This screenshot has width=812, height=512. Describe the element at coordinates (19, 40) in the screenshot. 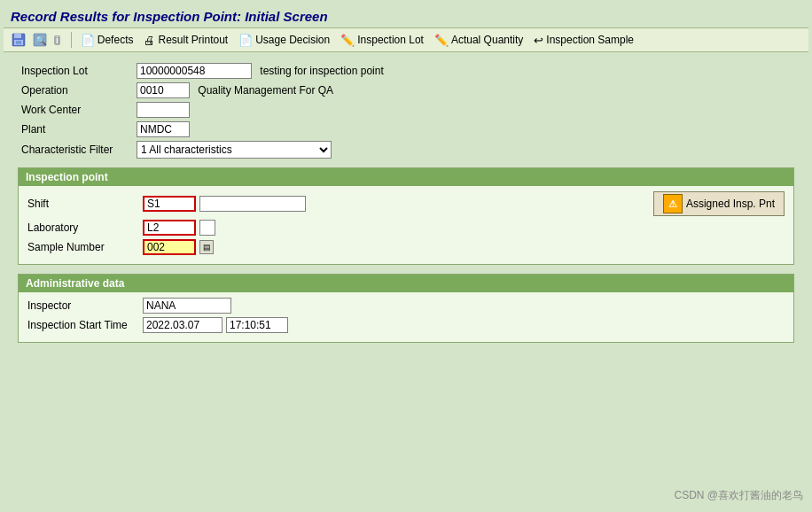

I see `save-icon` at that location.